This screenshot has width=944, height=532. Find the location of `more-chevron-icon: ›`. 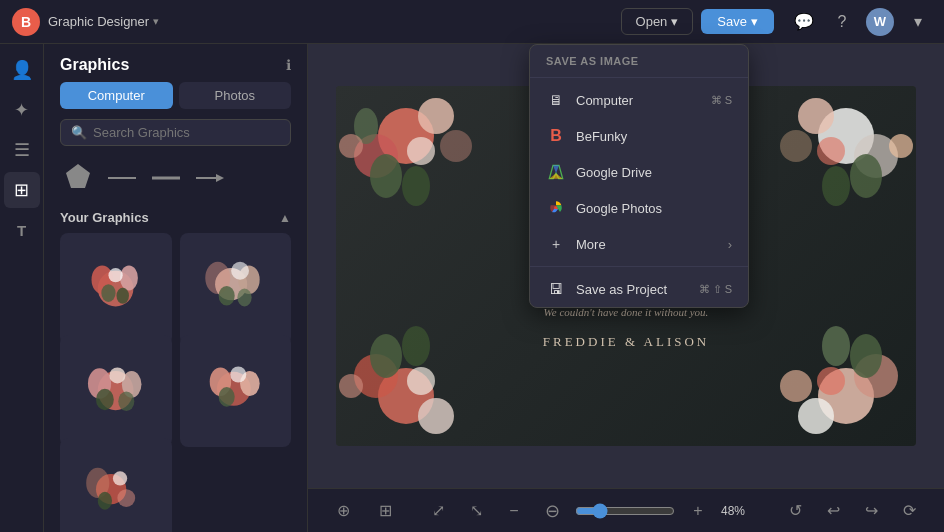

more-chevron-icon: › is located at coordinates (730, 244).